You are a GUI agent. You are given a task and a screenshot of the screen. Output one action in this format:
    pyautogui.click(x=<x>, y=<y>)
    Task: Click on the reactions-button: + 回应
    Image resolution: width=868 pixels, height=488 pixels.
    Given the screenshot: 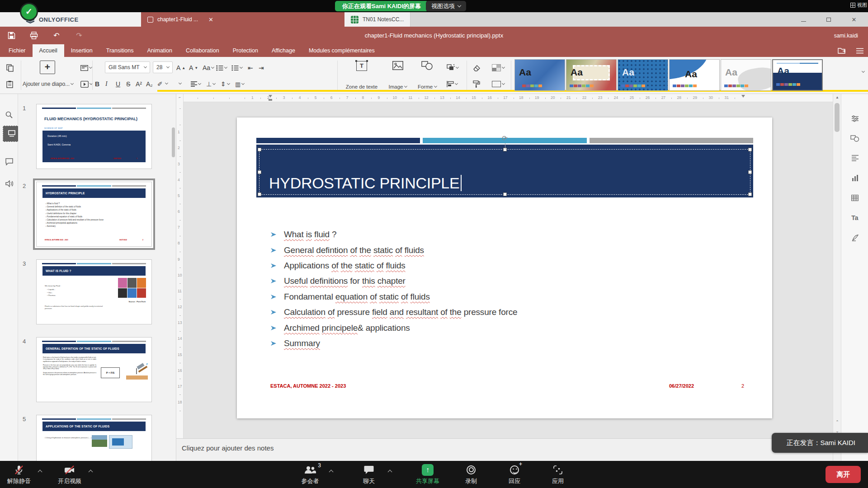 What is the action you would take?
    pyautogui.click(x=514, y=474)
    